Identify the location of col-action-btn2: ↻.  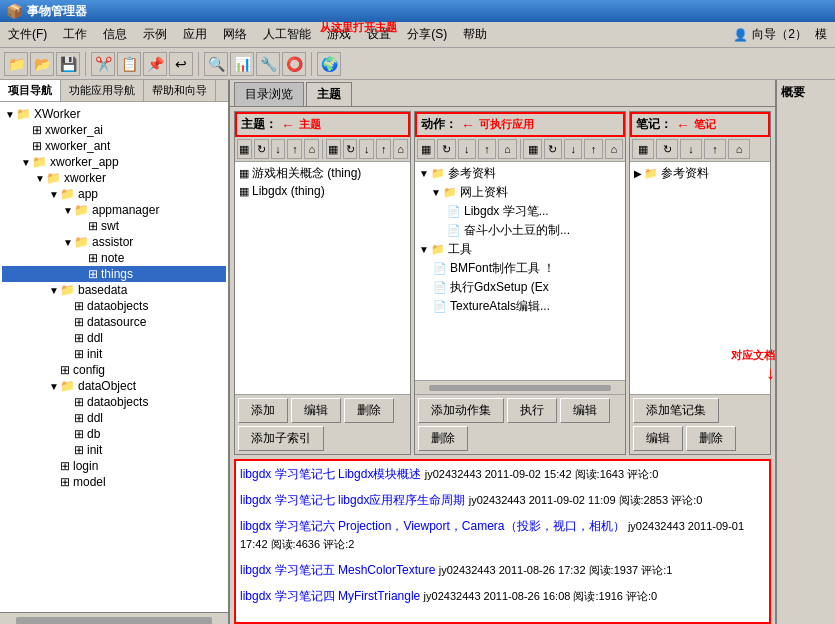
(446, 149).